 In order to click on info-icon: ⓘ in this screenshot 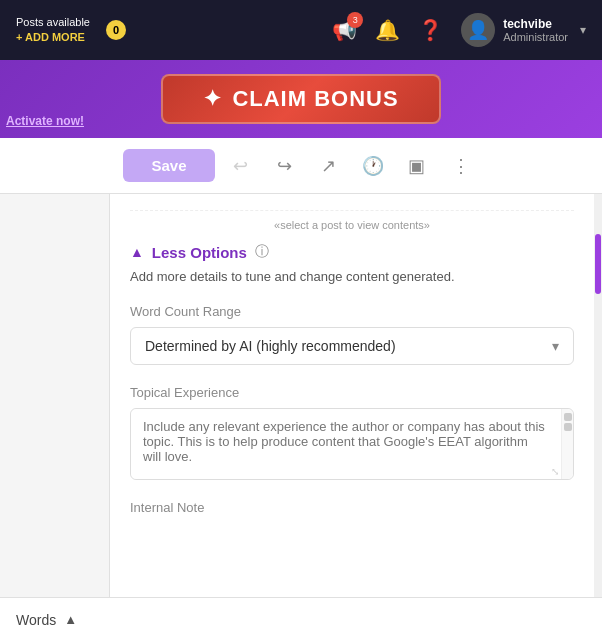, I will do `click(262, 252)`.